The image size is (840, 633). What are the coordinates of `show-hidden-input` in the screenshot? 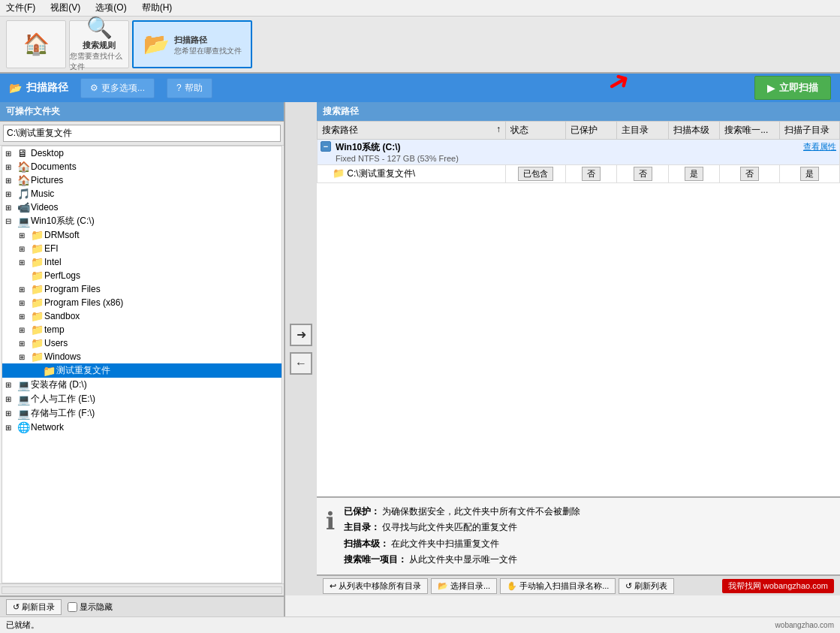 It's located at (72, 607).